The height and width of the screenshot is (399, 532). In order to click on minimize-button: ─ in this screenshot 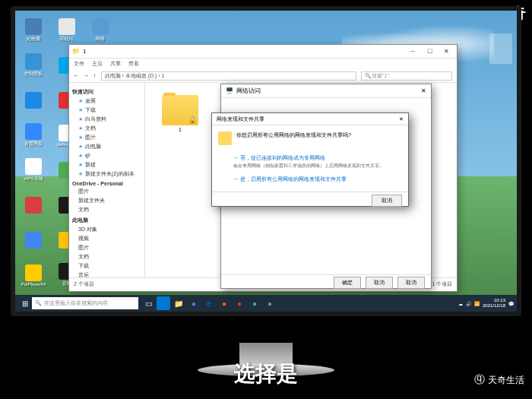, I will do `click(413, 52)`.